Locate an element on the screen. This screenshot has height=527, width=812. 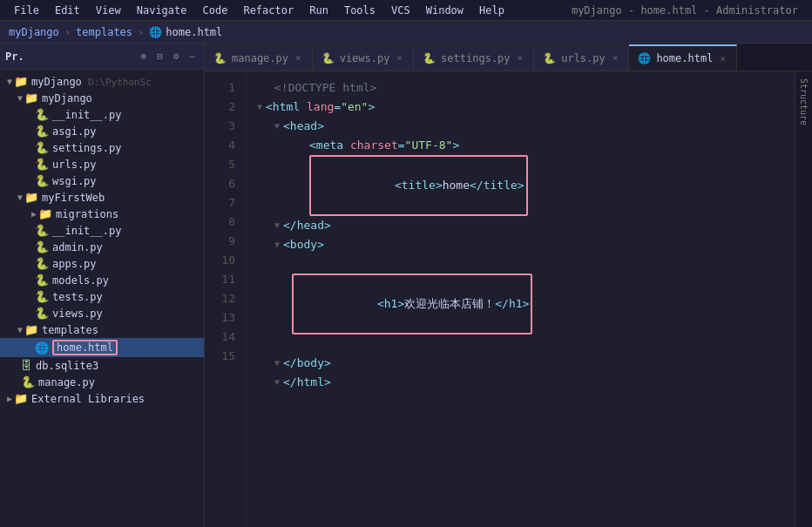
fold-head: ▼ is located at coordinates (277, 126).